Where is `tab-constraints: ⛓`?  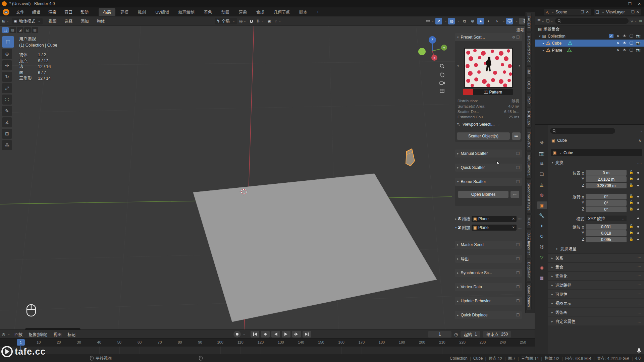 tab-constraints: ⛓ is located at coordinates (542, 247).